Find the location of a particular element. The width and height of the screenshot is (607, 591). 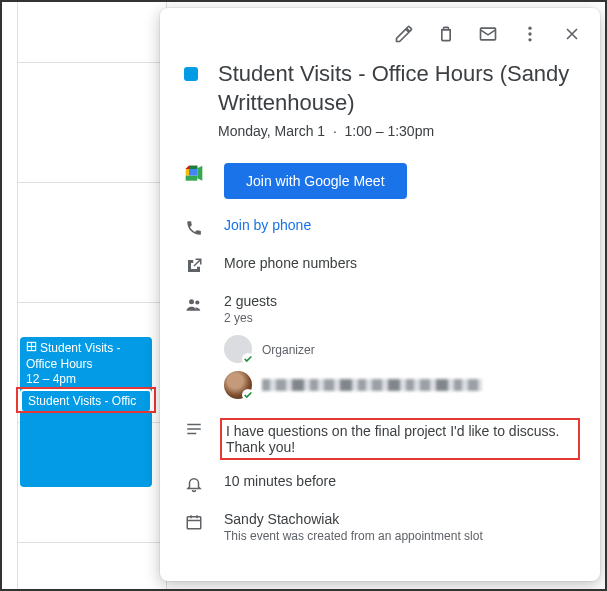

event-datetime: Monday, March 1 · 1:00 – 1:30pm is located at coordinates (399, 131).